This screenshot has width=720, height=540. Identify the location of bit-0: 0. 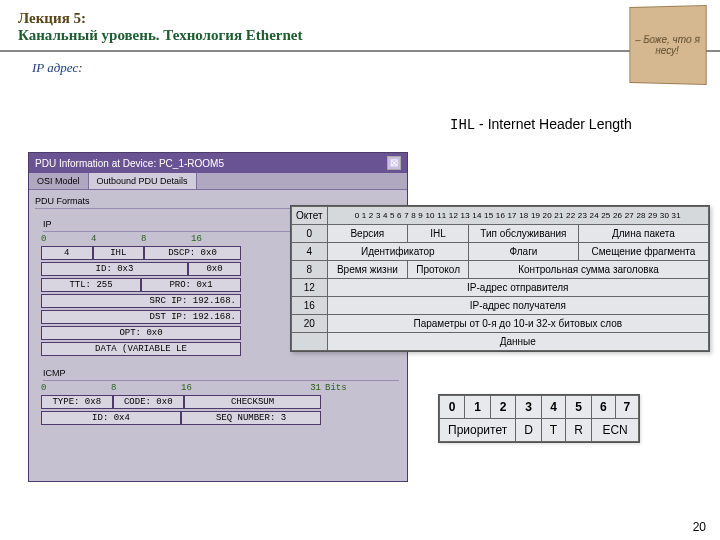
(452, 408).